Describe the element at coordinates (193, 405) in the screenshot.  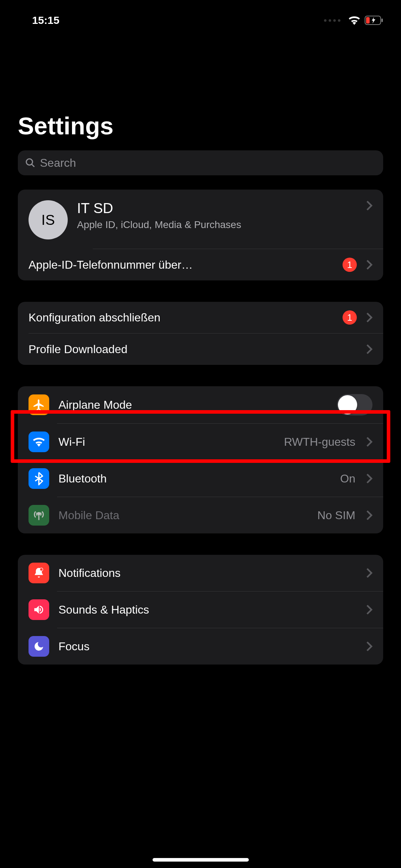
I see `airplane-label: Airplane Mode` at that location.